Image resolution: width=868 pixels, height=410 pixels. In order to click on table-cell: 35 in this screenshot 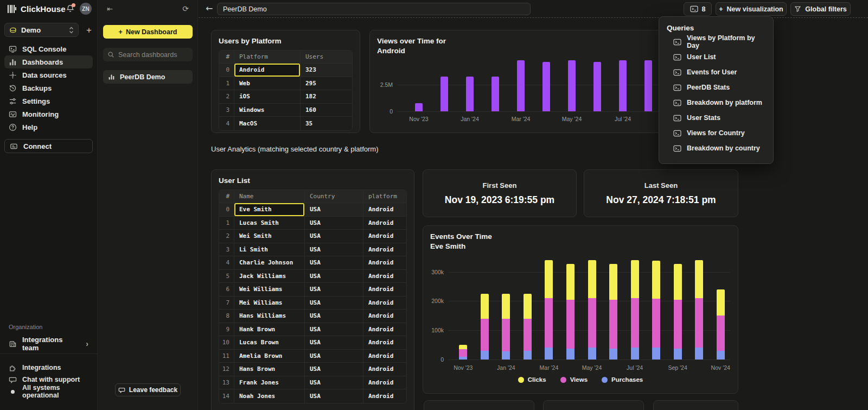, I will do `click(327, 124)`.